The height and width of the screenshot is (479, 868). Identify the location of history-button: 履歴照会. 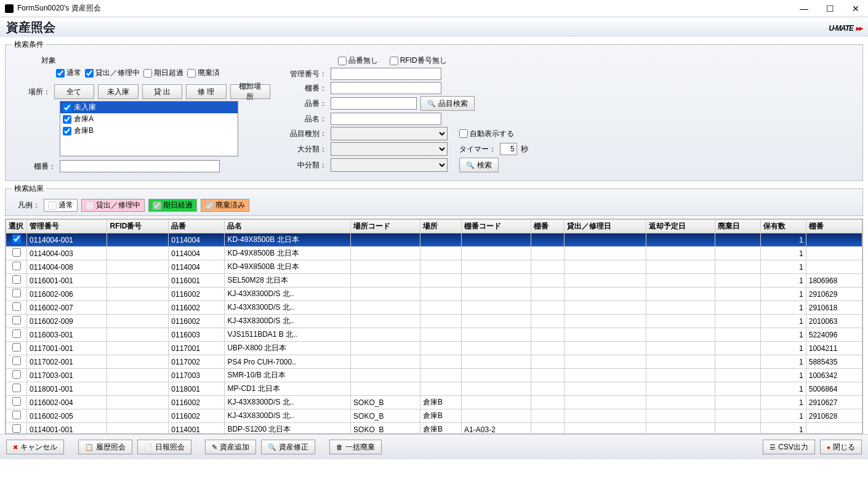
(105, 447).